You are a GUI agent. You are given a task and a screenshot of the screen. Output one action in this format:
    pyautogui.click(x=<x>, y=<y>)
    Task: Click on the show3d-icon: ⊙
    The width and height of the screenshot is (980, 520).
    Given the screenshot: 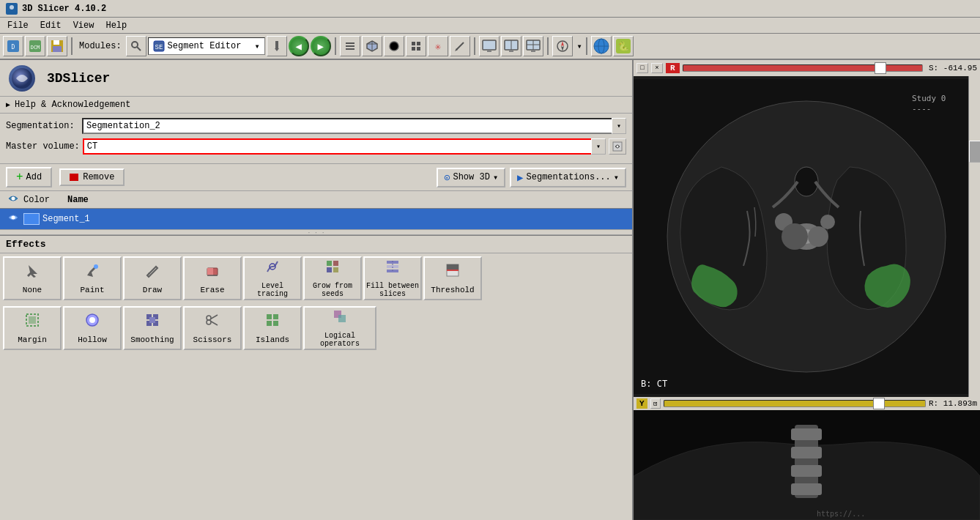 What is the action you would take?
    pyautogui.click(x=447, y=177)
    